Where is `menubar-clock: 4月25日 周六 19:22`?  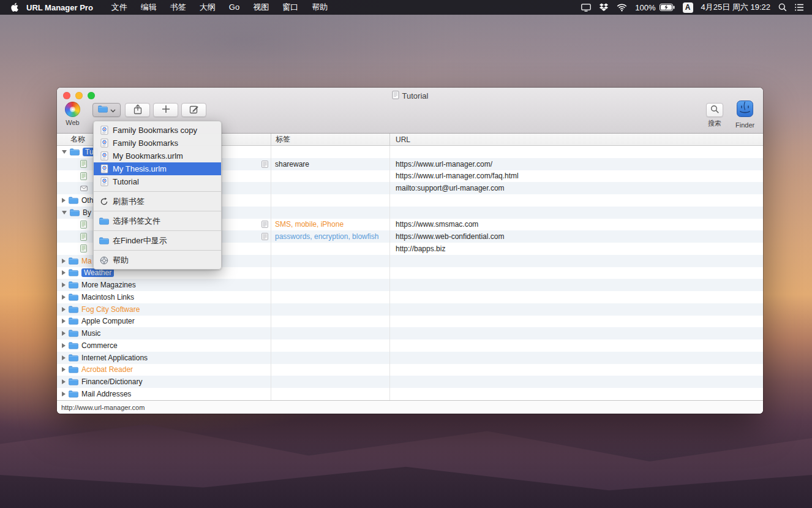
menubar-clock: 4月25日 周六 19:22 is located at coordinates (736, 7).